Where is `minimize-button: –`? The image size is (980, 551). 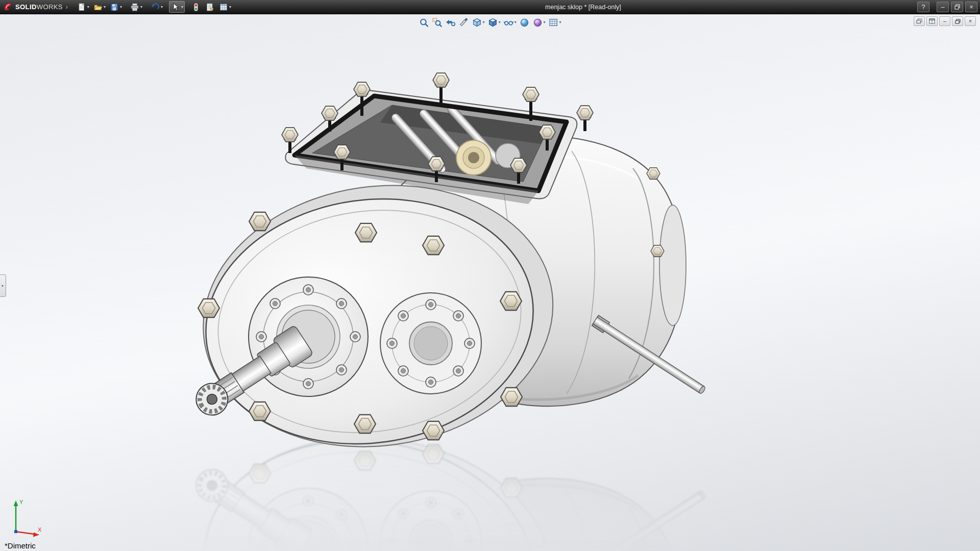 minimize-button: – is located at coordinates (943, 7).